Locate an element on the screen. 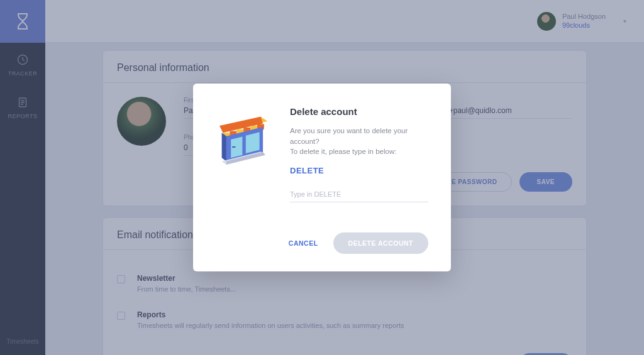 Image resolution: width=644 pixels, height=355 pixels. modal-text-line: Are you sure you want to delete your acc… is located at coordinates (348, 136).